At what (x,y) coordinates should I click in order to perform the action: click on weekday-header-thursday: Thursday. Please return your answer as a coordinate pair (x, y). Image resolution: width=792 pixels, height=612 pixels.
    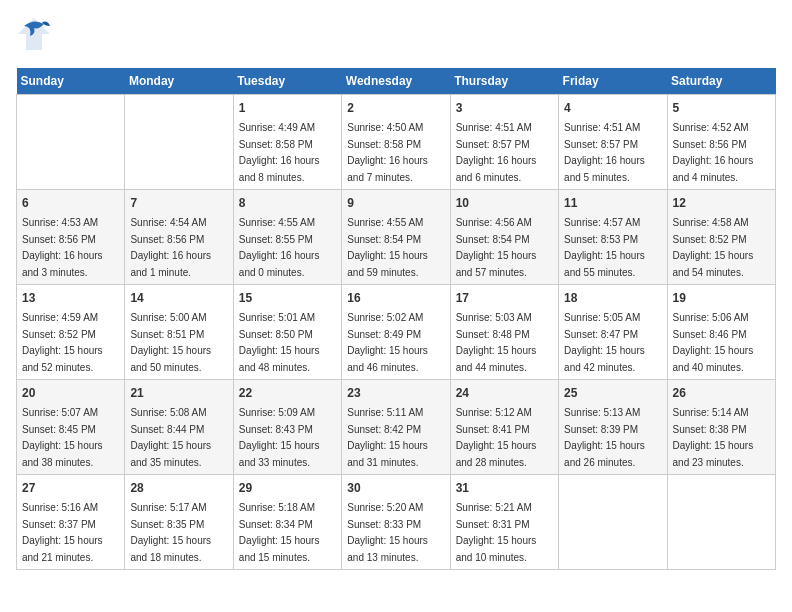
    Looking at the image, I should click on (504, 82).